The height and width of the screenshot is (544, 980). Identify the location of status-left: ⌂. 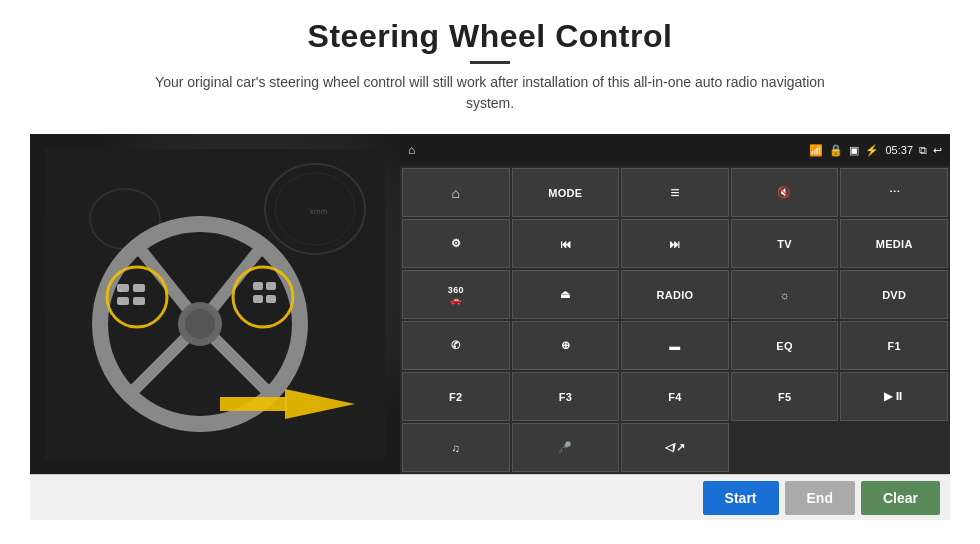
(412, 150).